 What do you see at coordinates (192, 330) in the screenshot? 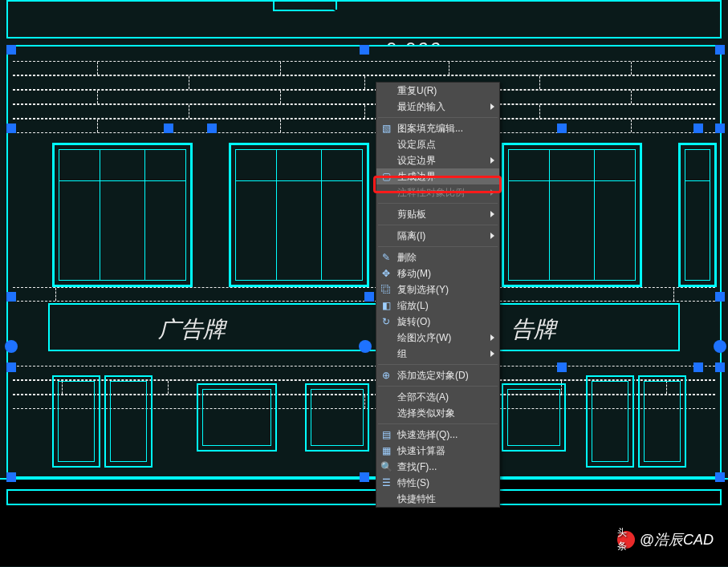
I see `sign-text-left: 广告牌` at bounding box center [192, 330].